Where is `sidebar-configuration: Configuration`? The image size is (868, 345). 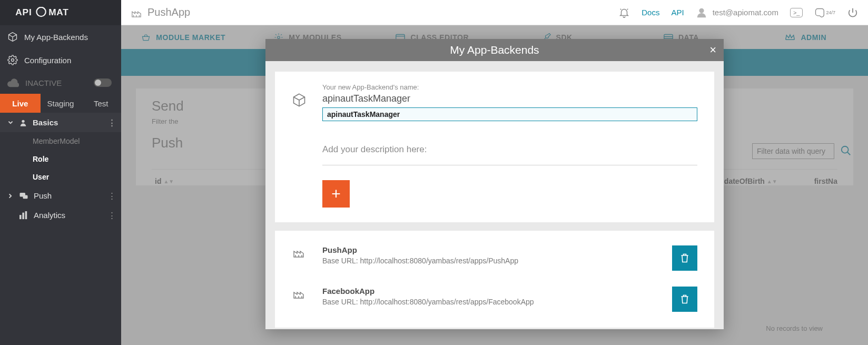 sidebar-configuration: Configuration is located at coordinates (61, 60).